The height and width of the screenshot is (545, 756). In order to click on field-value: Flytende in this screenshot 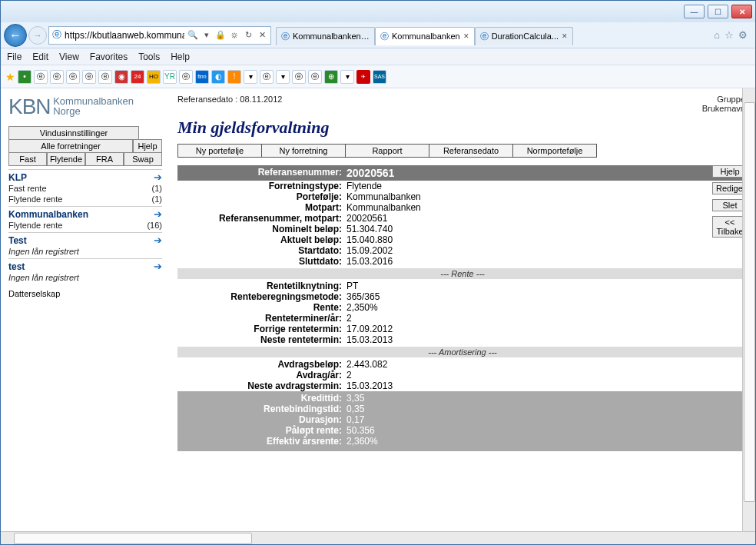, I will do `click(364, 186)`.